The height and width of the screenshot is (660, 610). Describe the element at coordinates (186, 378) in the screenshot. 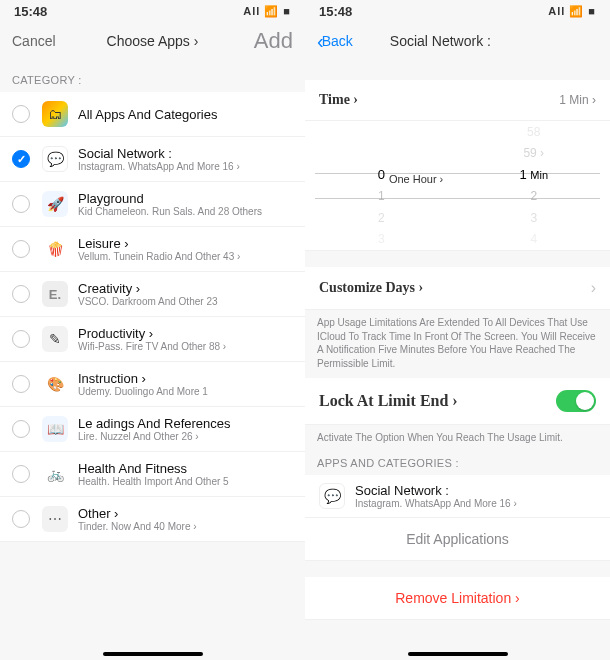

I see `category-title: Instruction ›` at that location.